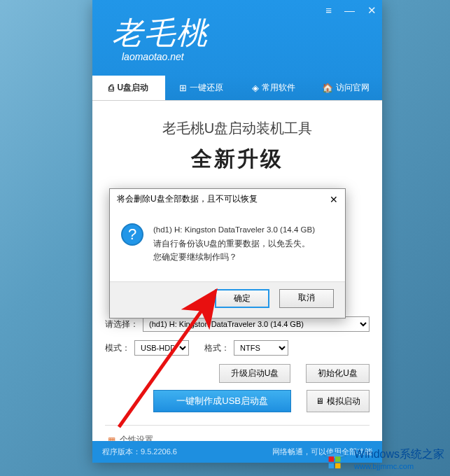 This screenshot has width=450, height=476. What do you see at coordinates (237, 38) in the screenshot?
I see `header: ≡ — ✕ 老毛桃 laomaotao.net` at bounding box center [237, 38].